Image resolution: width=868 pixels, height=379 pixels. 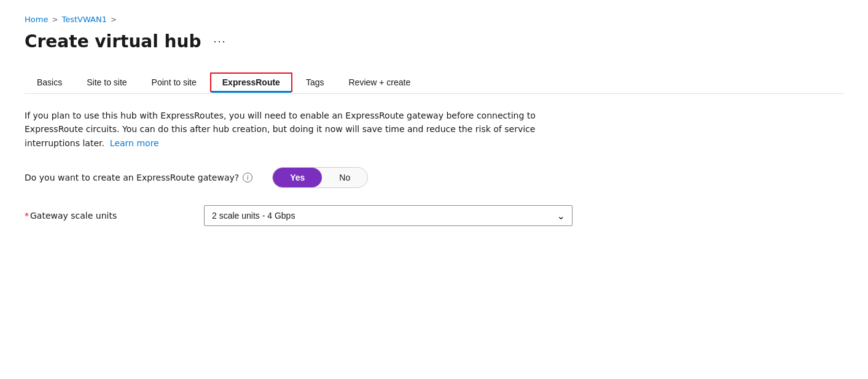 I want to click on description-text: If you plan to use this hub with Express…, so click(x=289, y=129).